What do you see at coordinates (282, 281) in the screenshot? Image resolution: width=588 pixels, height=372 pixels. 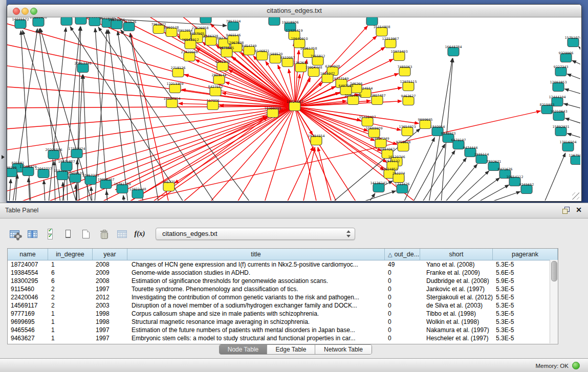 I see `table-row: 1830029562008Estimation of significance …` at bounding box center [282, 281].